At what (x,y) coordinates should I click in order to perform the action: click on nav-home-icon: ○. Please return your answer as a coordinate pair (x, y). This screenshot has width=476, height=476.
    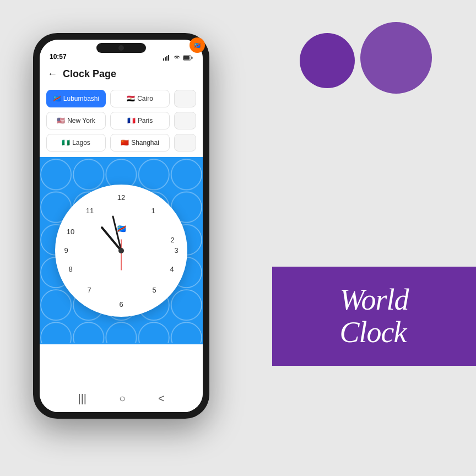
    Looking at the image, I should click on (122, 399).